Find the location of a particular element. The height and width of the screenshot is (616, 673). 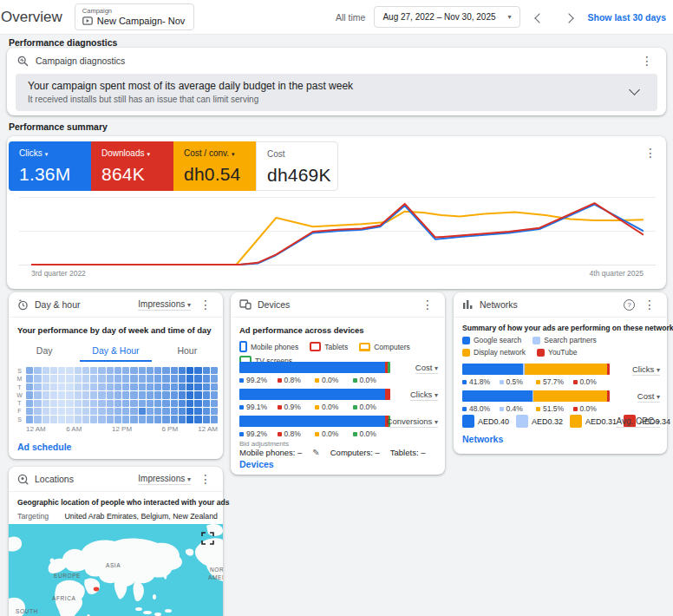

show-last-30-days-link: Show last 30 days is located at coordinates (627, 17).